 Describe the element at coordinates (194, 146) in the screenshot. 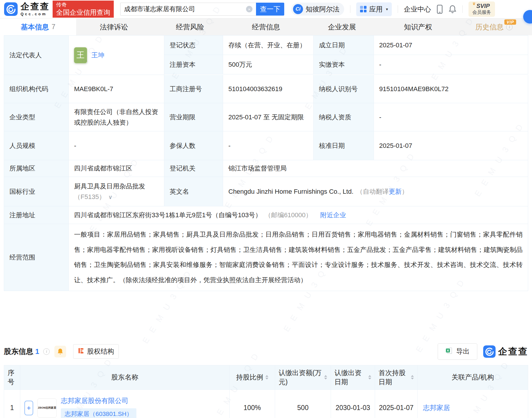

I see `field-label-insured: 参保人数` at that location.